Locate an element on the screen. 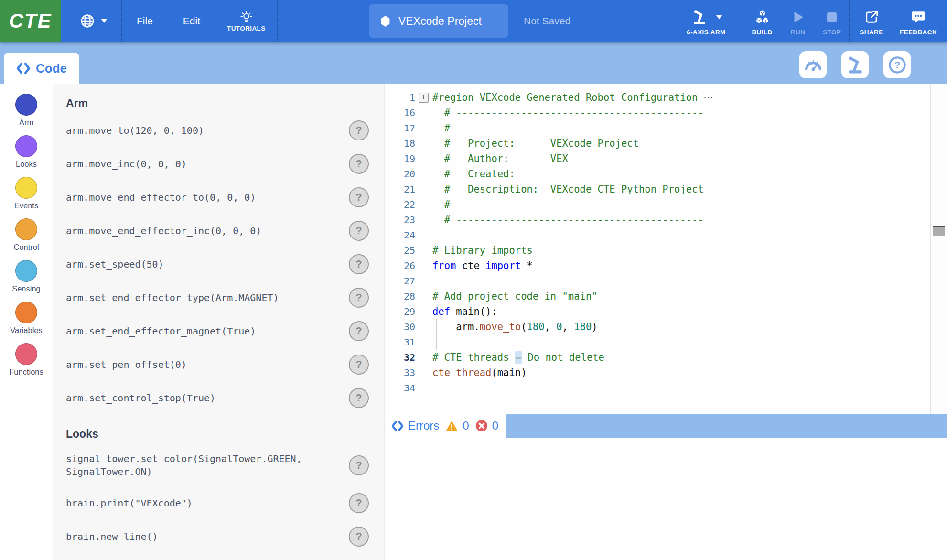 The width and height of the screenshot is (947, 560). blocks-icon is located at coordinates (763, 17).